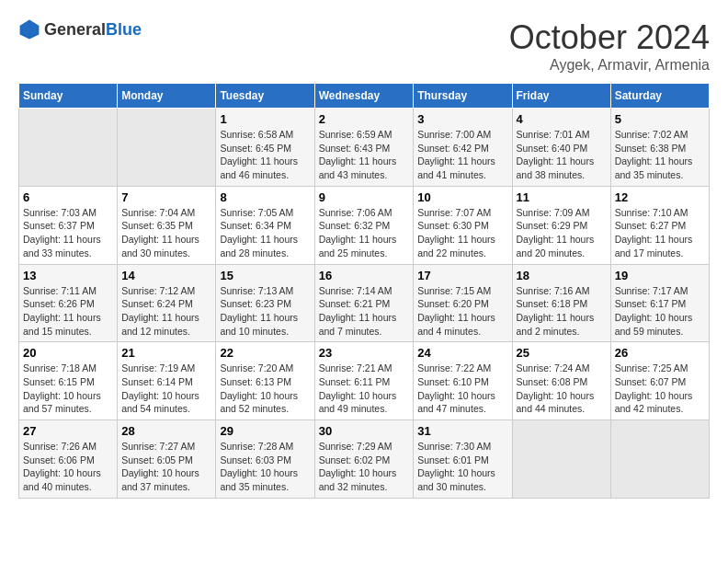 The image size is (728, 563). Describe the element at coordinates (462, 234) in the screenshot. I see `day-info: Sunrise: 7:07 AMSunset: 6:30 PMDaylight:…` at that location.